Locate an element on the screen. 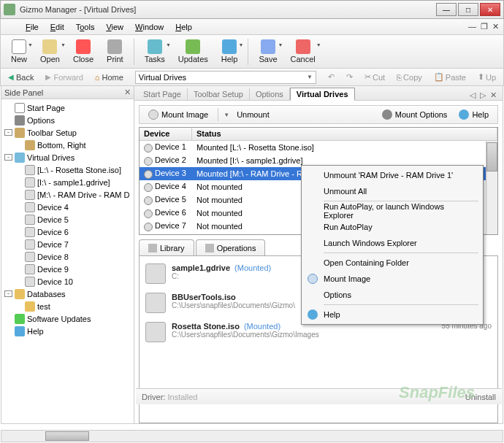 This screenshot has width=504, height=443. tasks-button: Tasks▼ is located at coordinates (155, 51).